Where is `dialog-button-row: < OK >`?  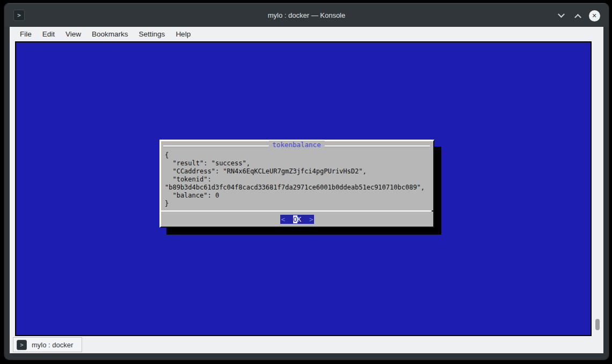 dialog-button-row: < OK > is located at coordinates (297, 219).